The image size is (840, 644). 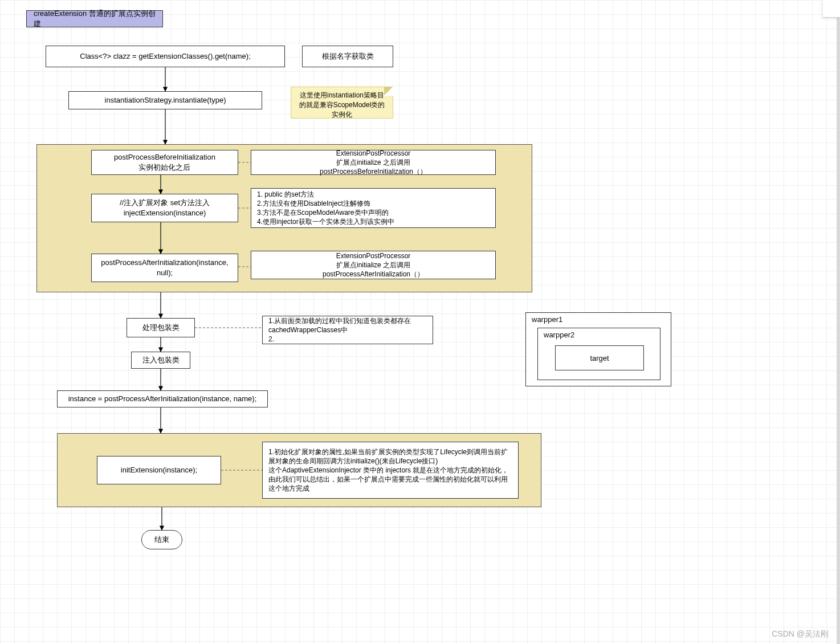 What do you see at coordinates (373, 162) in the screenshot?
I see `box-before-right: ExtensionPostProcessor 扩展点initialize 之后调…` at bounding box center [373, 162].